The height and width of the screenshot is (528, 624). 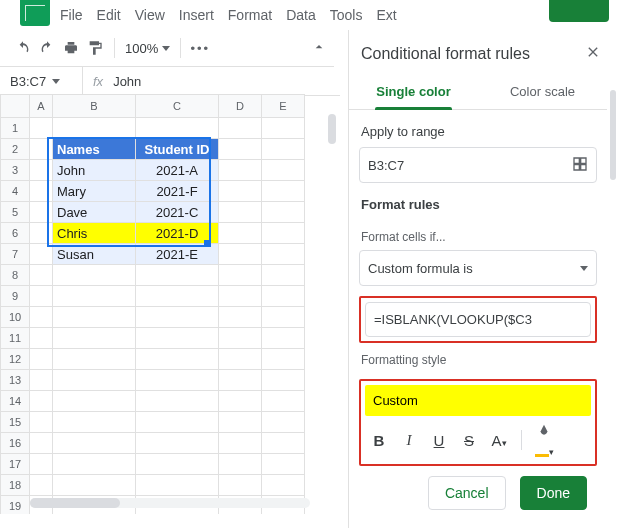 I want to click on row-header: 19, so click(x=16, y=506).